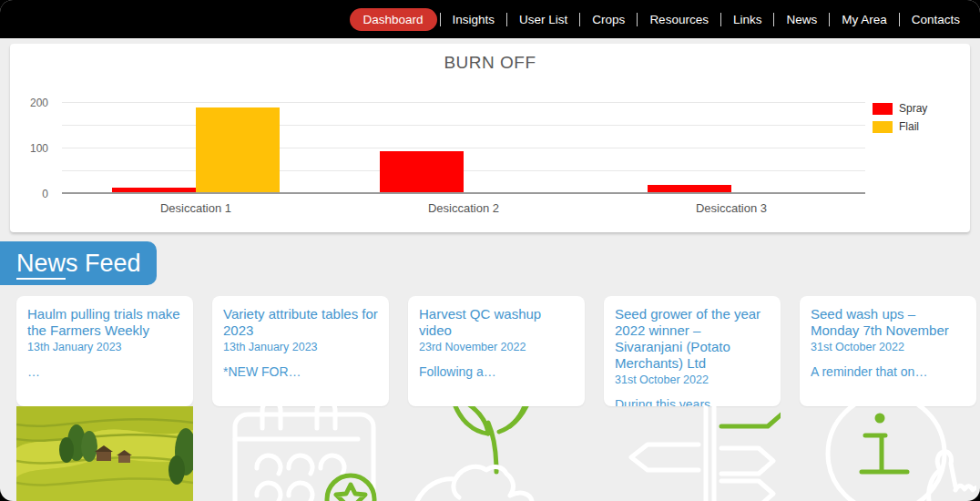 The height and width of the screenshot is (501, 980). Describe the element at coordinates (692, 454) in the screenshot. I see `signpost-illustration` at that location.